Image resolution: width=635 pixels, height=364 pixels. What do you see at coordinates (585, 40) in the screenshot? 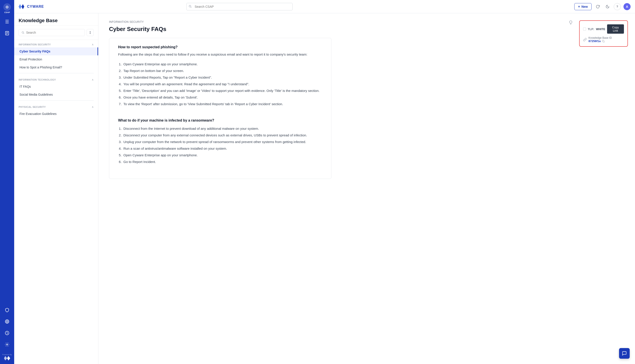
I see `link-icon` at bounding box center [585, 40].